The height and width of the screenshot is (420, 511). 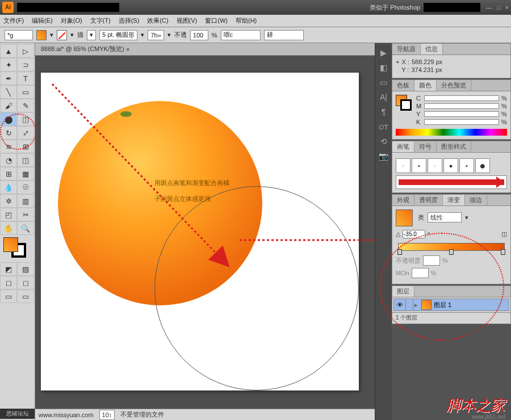 What do you see at coordinates (9, 174) in the screenshot?
I see `mesh-tool: ⊞` at bounding box center [9, 174].